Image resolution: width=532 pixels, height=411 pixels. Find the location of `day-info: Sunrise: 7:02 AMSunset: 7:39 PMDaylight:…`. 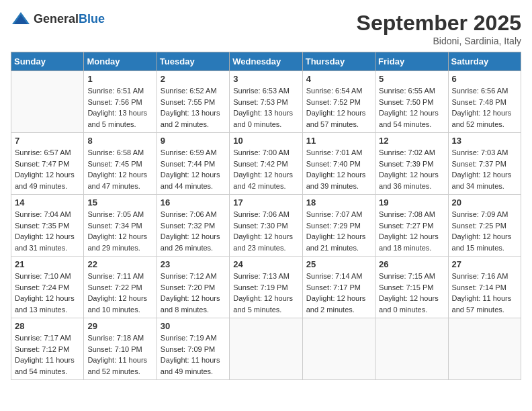

day-info: Sunrise: 7:02 AMSunset: 7:39 PMDaylight:… is located at coordinates (411, 169).